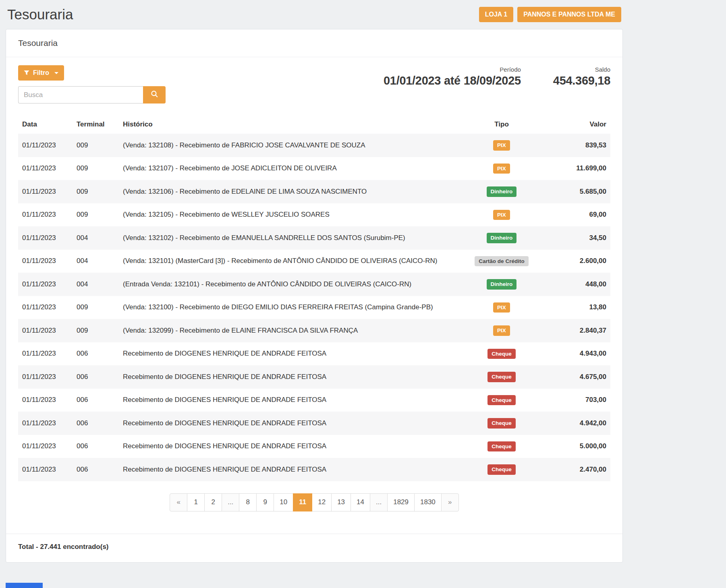 The image size is (726, 588). Describe the element at coordinates (314, 503) in the screenshot. I see `pagination: «12...891011121314...18291830»` at that location.